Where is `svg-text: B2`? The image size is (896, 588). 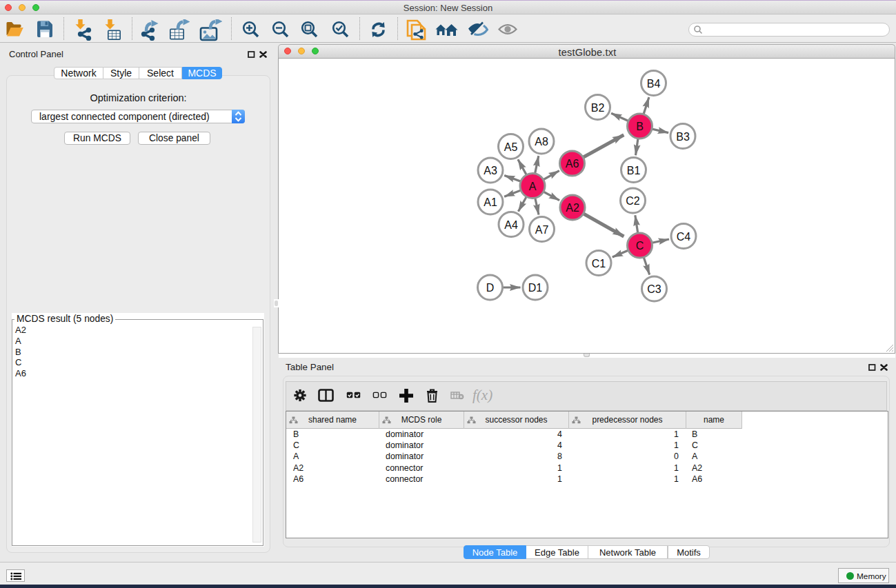 svg-text: B2 is located at coordinates (598, 108).